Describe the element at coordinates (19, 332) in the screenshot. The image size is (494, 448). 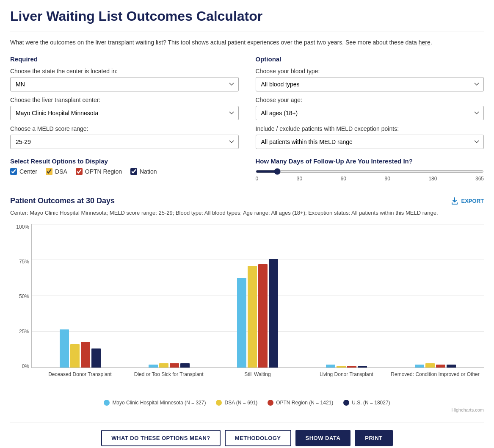
I see `y-label: 25%` at that location.